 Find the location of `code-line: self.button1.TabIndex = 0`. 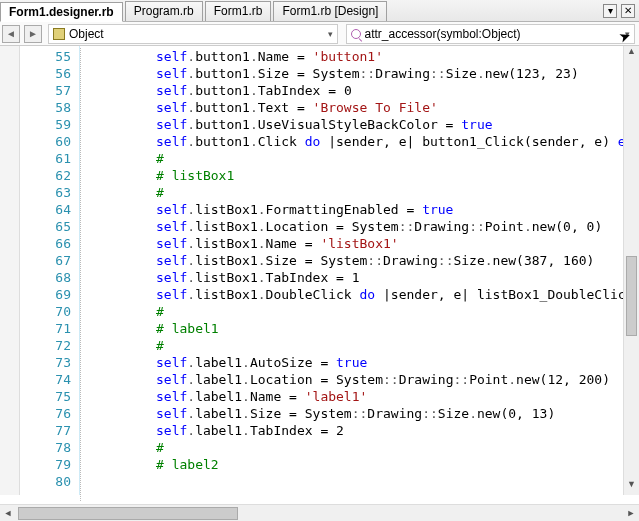

code-line: self.button1.TabIndex = 0 is located at coordinates (360, 90).